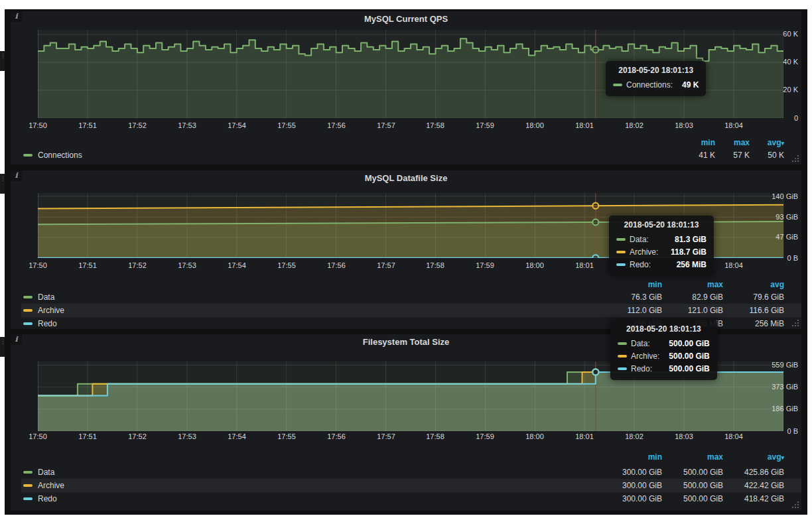 This screenshot has height=520, width=812. I want to click on y-tick-label: 559 GiB, so click(778, 365).